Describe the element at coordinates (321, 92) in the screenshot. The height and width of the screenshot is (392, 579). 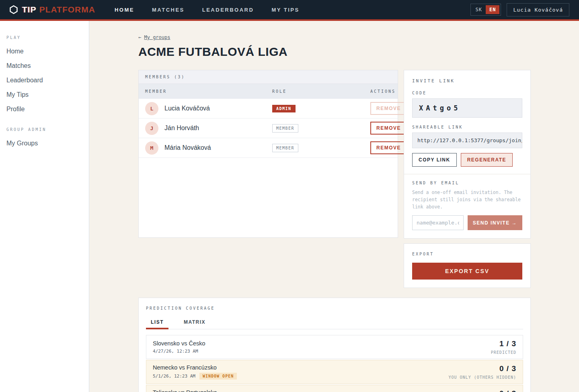
I see `column-role: ROLE` at that location.